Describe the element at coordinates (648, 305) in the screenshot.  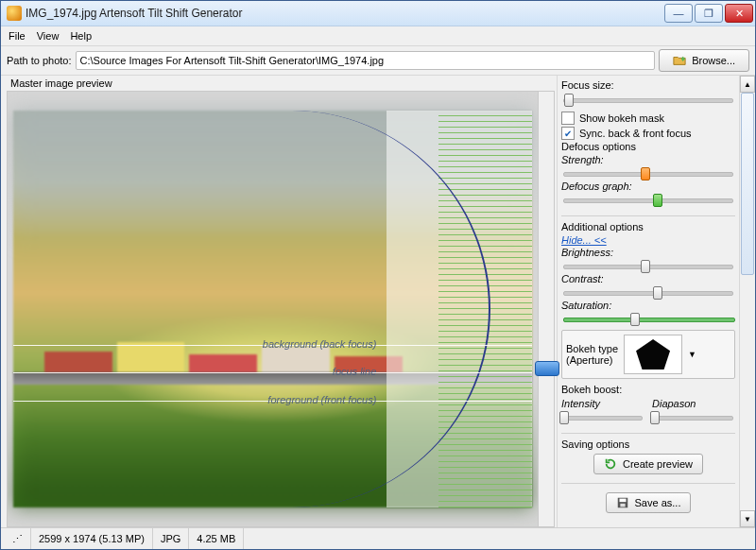
I see `saturation-label: Saturation:` at that location.